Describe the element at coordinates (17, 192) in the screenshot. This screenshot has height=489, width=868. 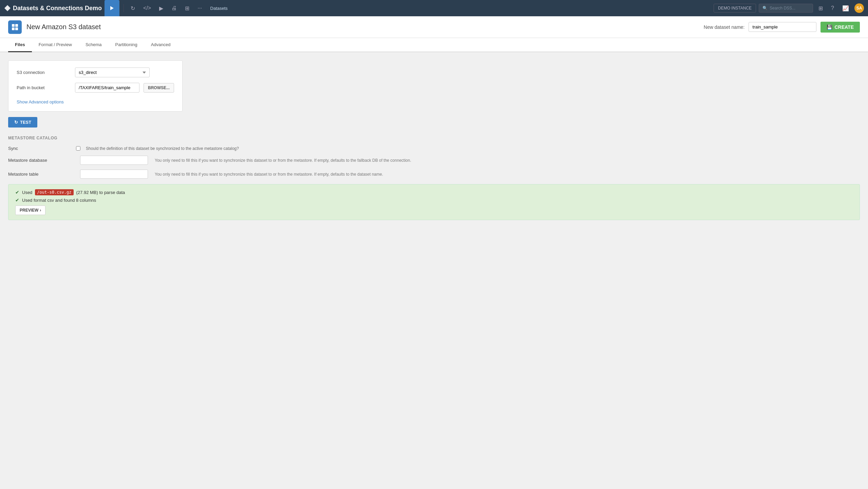
I see `check-icon-1: ✔` at that location.